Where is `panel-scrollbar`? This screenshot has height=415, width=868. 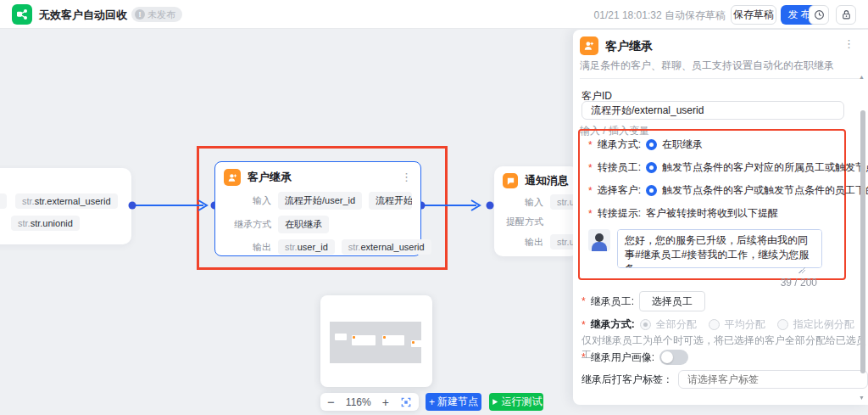 panel-scrollbar is located at coordinates (863, 242).